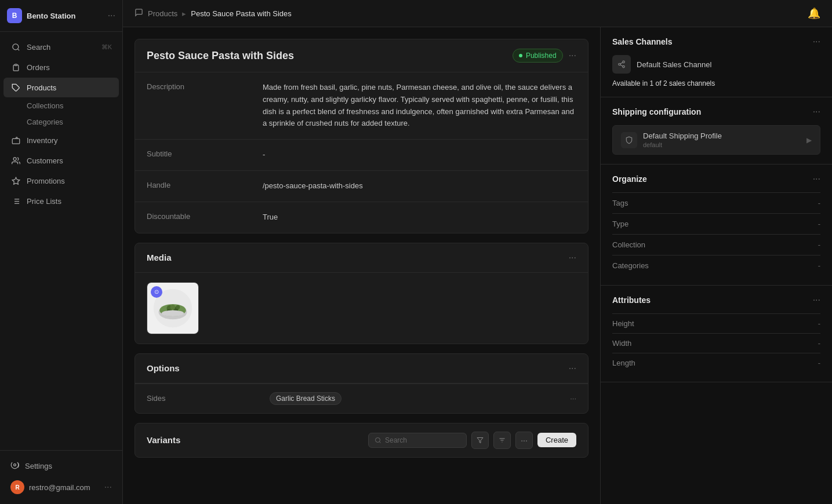 The image size is (832, 504). What do you see at coordinates (42, 16) in the screenshot?
I see `brand: B Bento Station` at bounding box center [42, 16].